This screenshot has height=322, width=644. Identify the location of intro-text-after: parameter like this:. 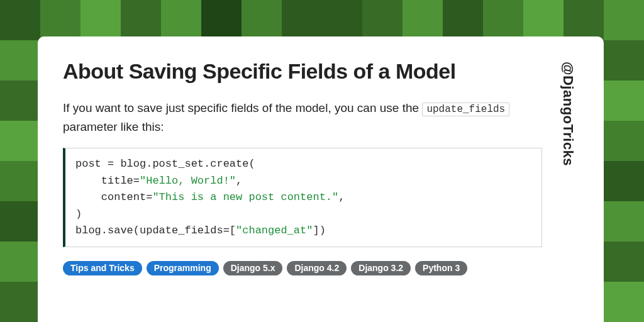
(113, 127).